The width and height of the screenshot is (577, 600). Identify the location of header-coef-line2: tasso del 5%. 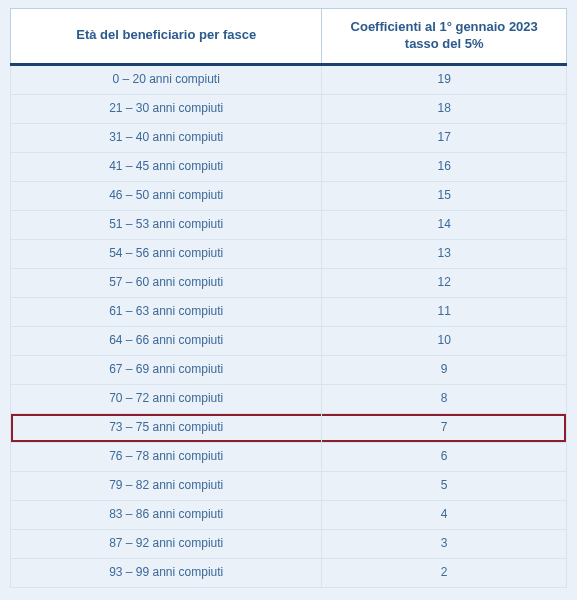
(444, 44).